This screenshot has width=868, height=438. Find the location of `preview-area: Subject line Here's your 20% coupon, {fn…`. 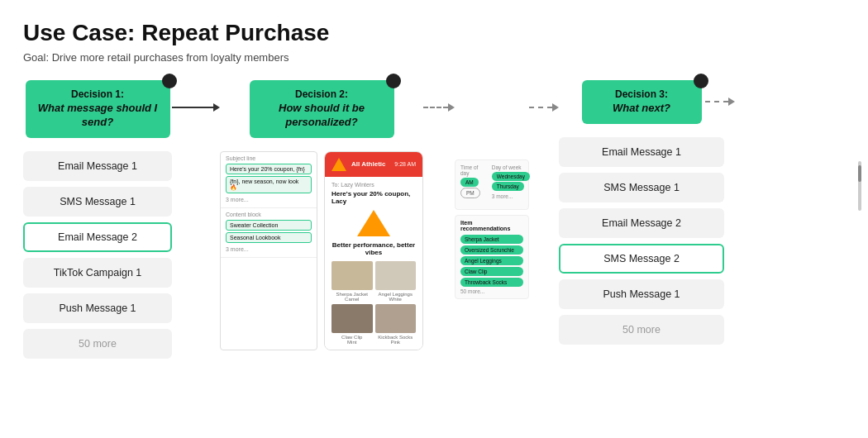

preview-area: Subject line Here's your 20% coupon, {fn… is located at coordinates (322, 251).